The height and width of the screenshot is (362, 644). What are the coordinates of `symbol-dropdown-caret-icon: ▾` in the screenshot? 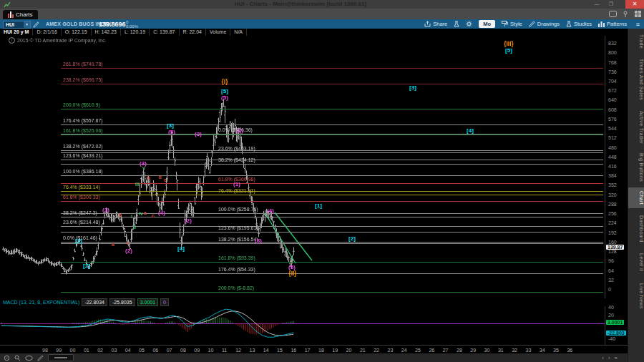 It's located at (27, 24).